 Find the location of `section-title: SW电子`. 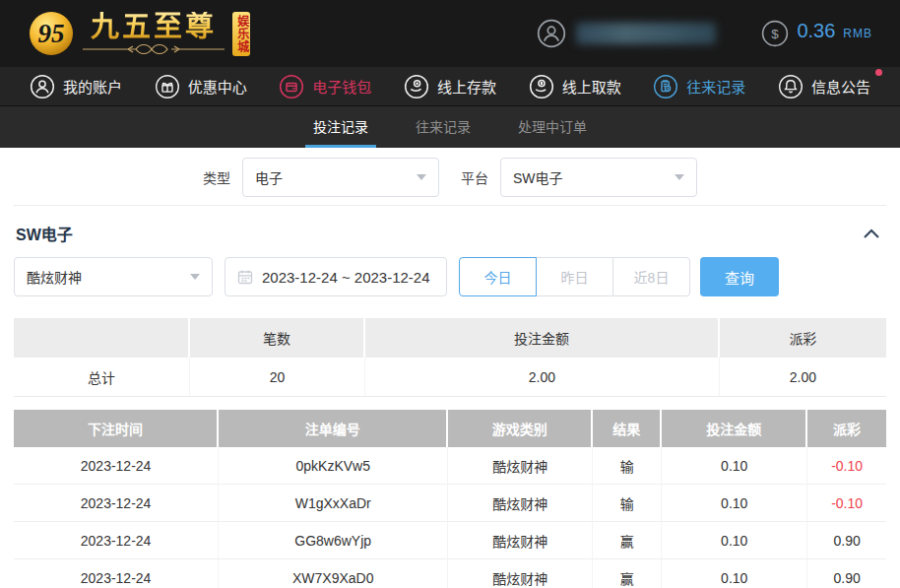

section-title: SW电子 is located at coordinates (44, 233).